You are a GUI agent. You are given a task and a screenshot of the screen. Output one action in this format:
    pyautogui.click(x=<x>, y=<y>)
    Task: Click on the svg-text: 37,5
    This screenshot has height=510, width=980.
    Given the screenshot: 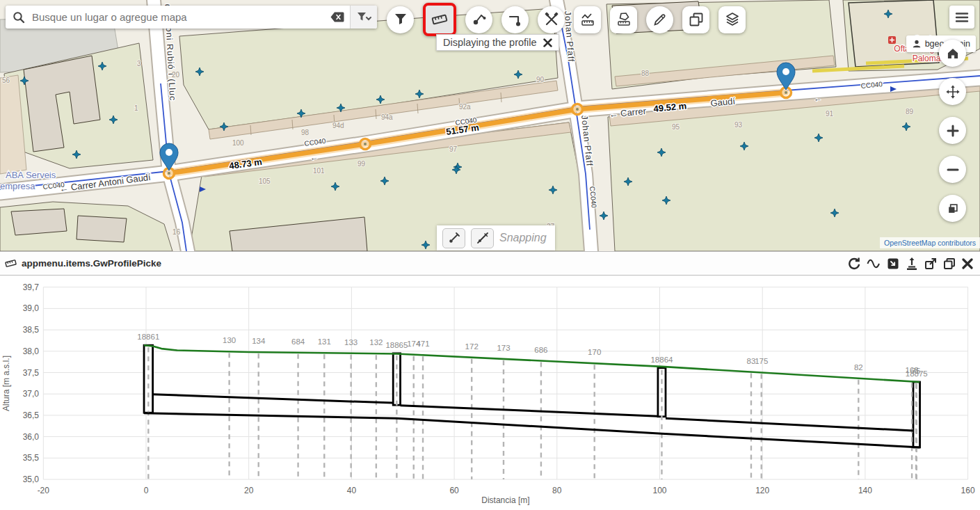 What is the action you would take?
    pyautogui.click(x=31, y=373)
    